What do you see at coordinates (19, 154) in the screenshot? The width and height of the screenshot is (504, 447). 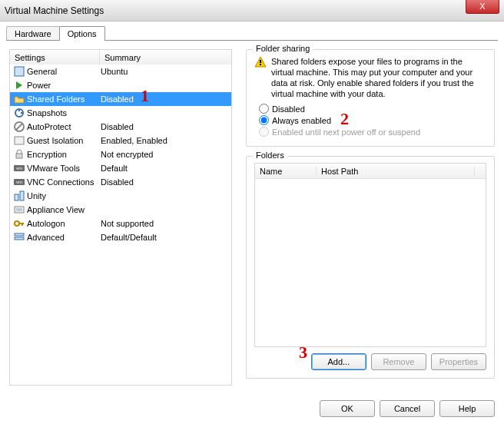 I see `lock-icon` at bounding box center [19, 154].